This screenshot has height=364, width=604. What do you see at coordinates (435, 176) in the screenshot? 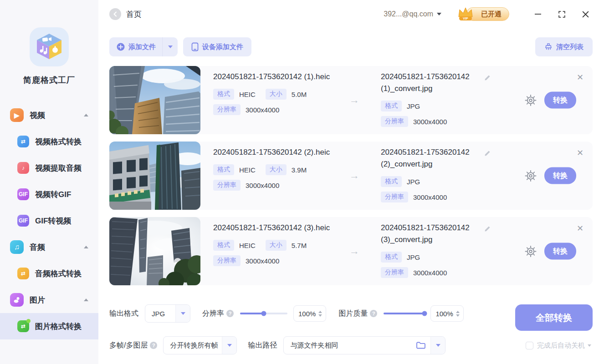
I see `output-info: 2024051821-1753620142 (2)_convert.jpg 格式…` at bounding box center [435, 176].